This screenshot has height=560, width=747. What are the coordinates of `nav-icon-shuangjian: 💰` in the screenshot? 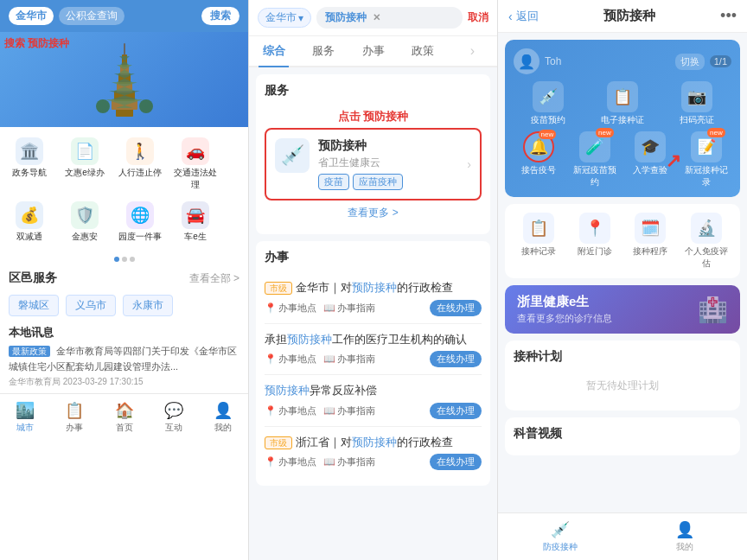 It's located at (29, 215).